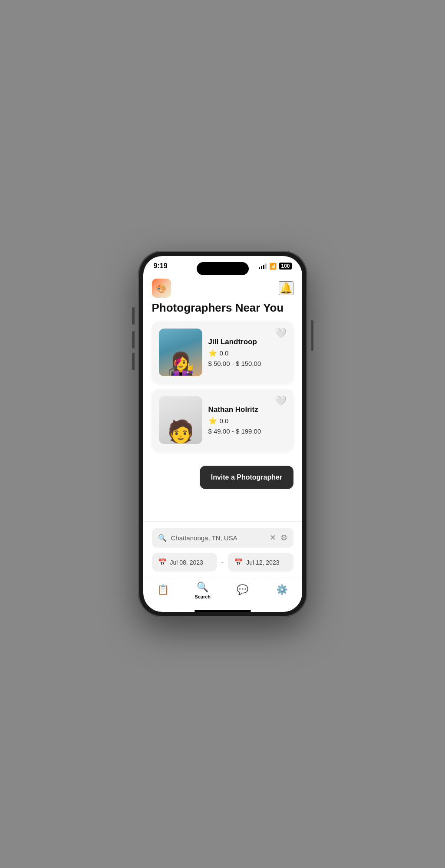  Describe the element at coordinates (223, 538) in the screenshot. I see `search-location-bar: 🔍 Chattanooga, TN, USA ✕ ⚙` at that location.